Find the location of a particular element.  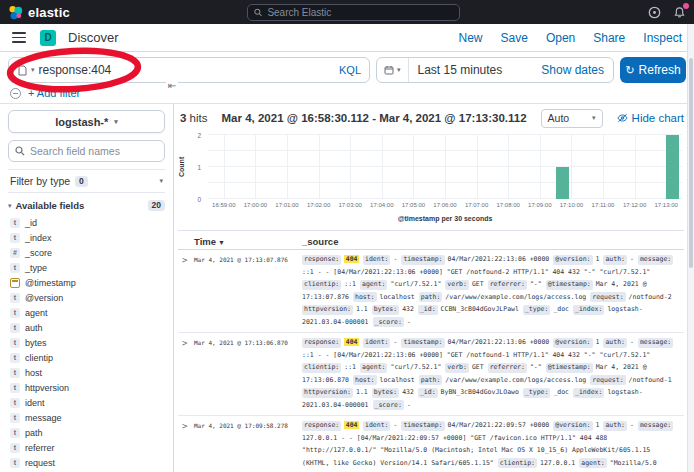

field-badge: auth: is located at coordinates (615, 426).